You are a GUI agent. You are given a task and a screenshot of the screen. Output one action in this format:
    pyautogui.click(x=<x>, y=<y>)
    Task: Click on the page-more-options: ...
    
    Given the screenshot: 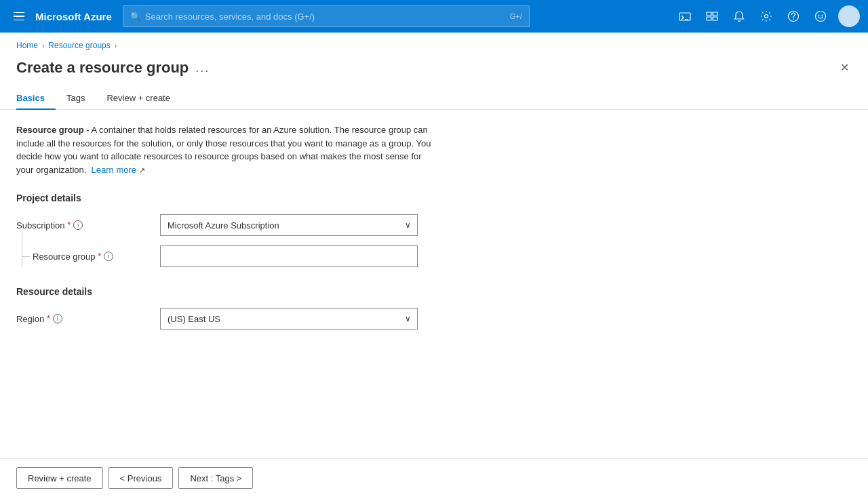 What is the action you would take?
    pyautogui.click(x=202, y=68)
    